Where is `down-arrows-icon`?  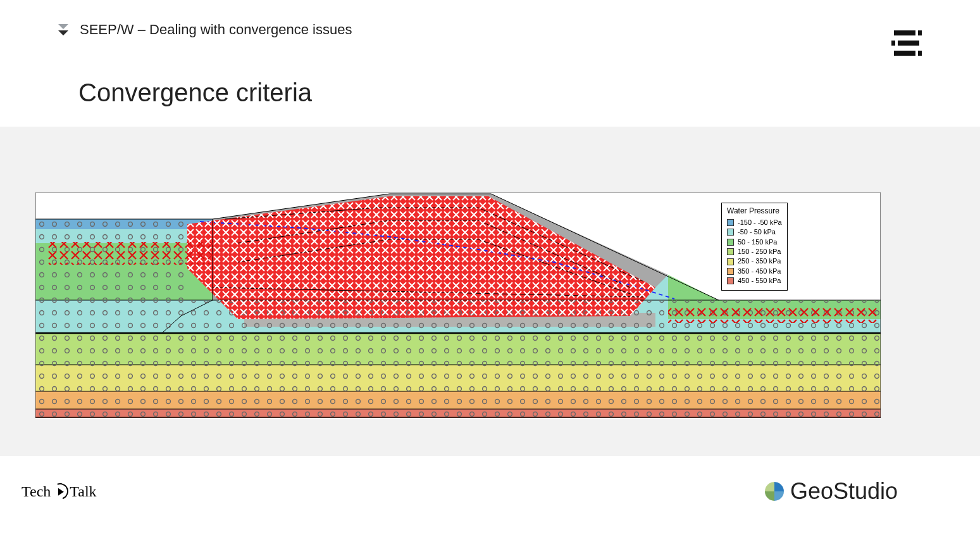 down-arrows-icon is located at coordinates (63, 30).